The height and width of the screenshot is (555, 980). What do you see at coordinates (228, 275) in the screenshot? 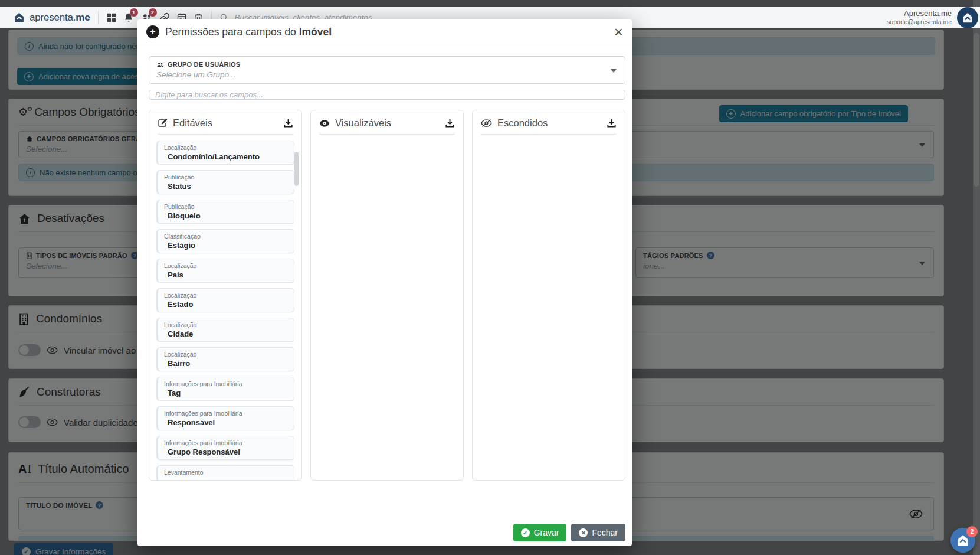
I see `field-name: País` at bounding box center [228, 275].